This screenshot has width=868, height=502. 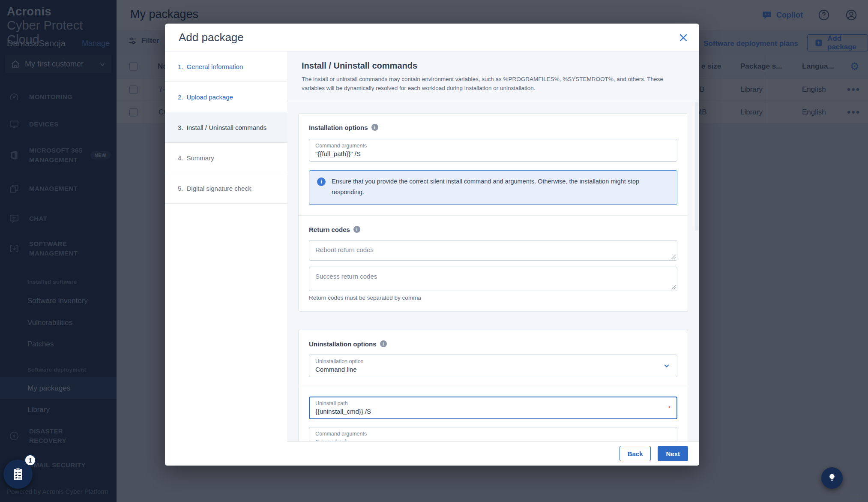 I want to click on step-upload-package: 2. Upload package, so click(x=226, y=97).